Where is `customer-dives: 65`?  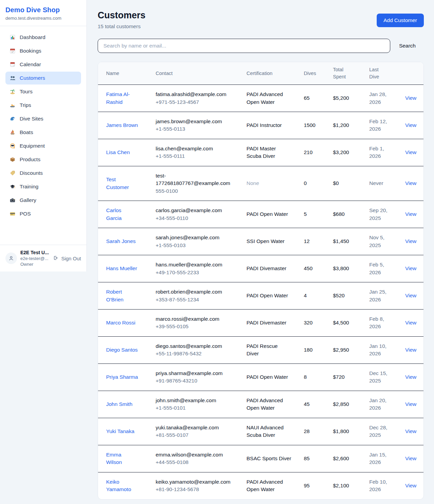
customer-dives: 65 is located at coordinates (307, 98).